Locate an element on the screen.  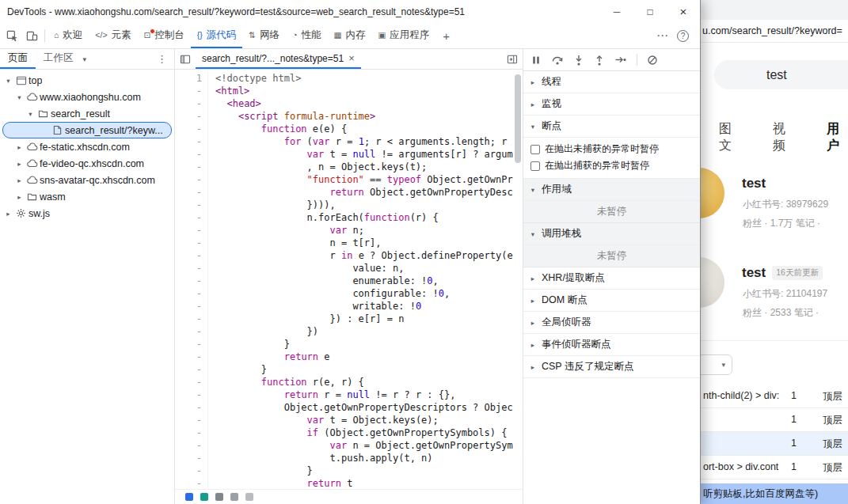
section-call-stack: ▾调用堆栈 is located at coordinates (611, 234).